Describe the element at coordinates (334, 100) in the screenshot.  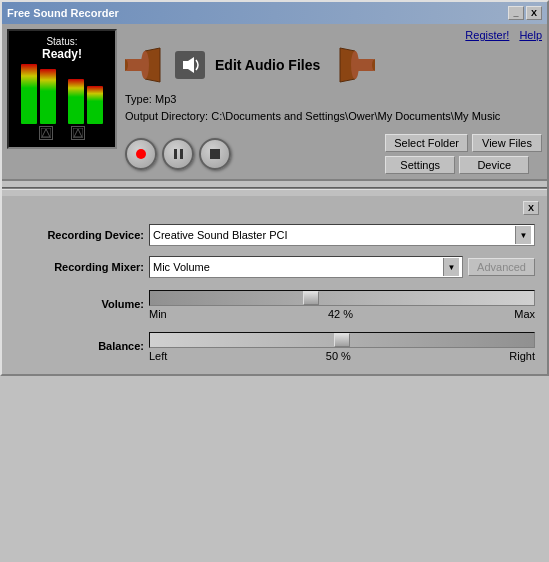
I see `type-row: Type: Mp3` at that location.